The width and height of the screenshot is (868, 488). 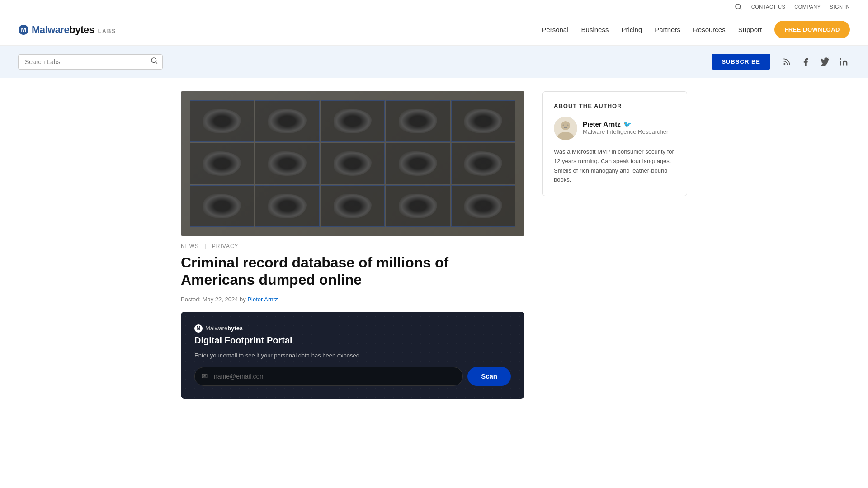 What do you see at coordinates (769, 7) in the screenshot?
I see `contact-us-link: CONTACT US` at bounding box center [769, 7].